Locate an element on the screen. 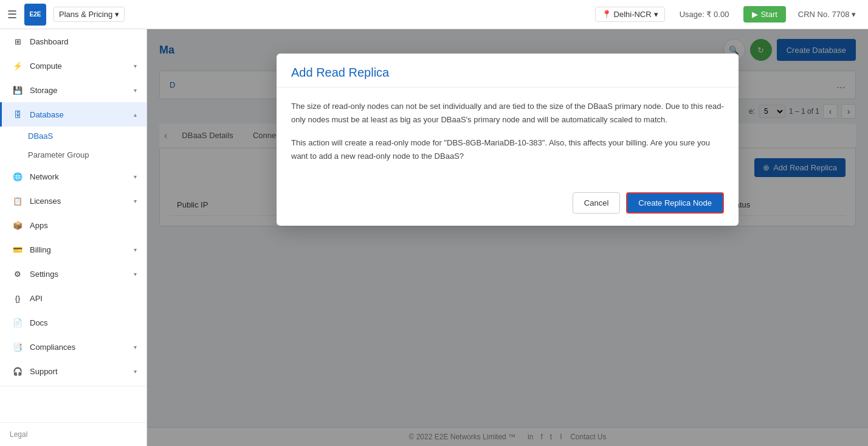 Image resolution: width=868 pixels, height=446 pixels. plans-pricing-dropdown: Plans & Pricing ▾ is located at coordinates (89, 15).